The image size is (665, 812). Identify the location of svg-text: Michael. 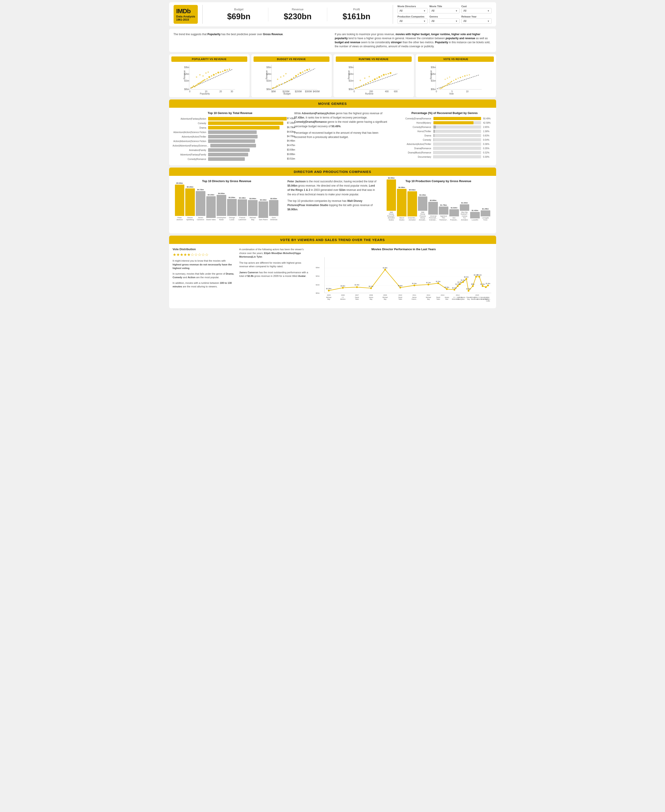
(429, 297).